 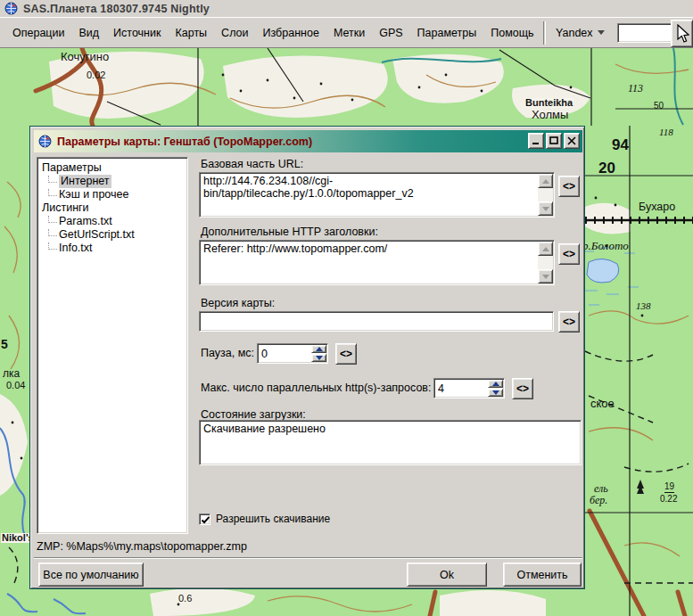 What do you see at coordinates (270, 32) in the screenshot?
I see `menu-items: Операции Вид Источник Карты Слои Избранн…` at bounding box center [270, 32].